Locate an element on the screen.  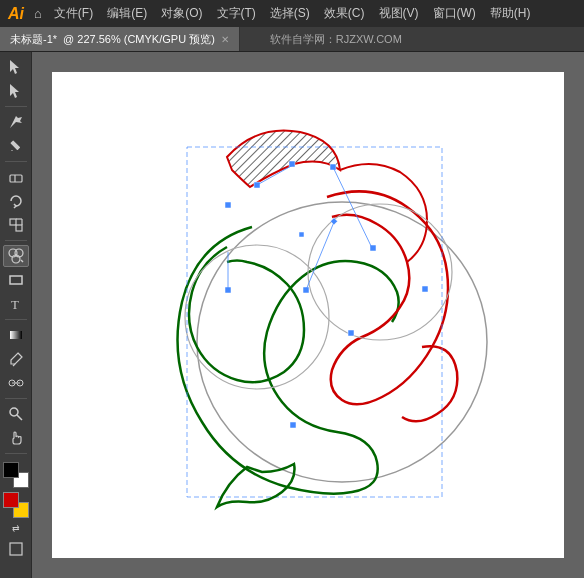
eyedropper-tool is located at coordinates (16, 359).